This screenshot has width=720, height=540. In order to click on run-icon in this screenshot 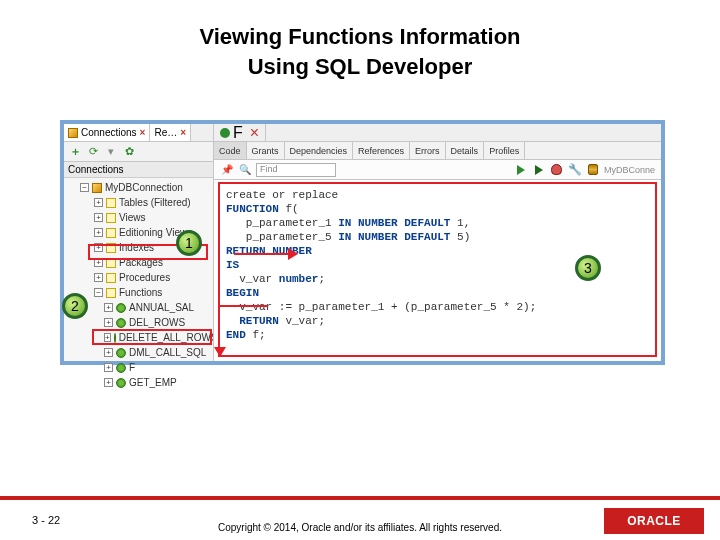, I will do `click(521, 170)`.